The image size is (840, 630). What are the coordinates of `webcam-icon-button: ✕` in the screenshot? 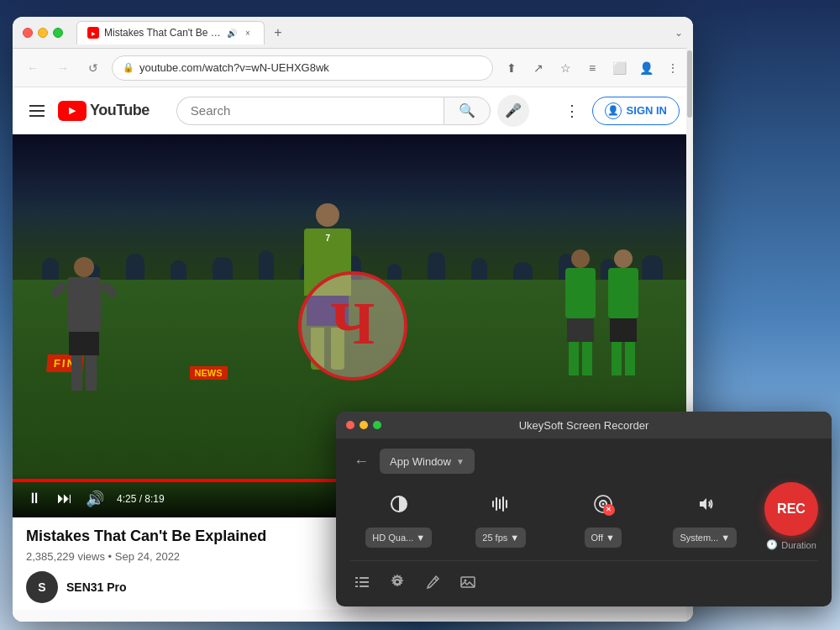 It's located at (603, 504).